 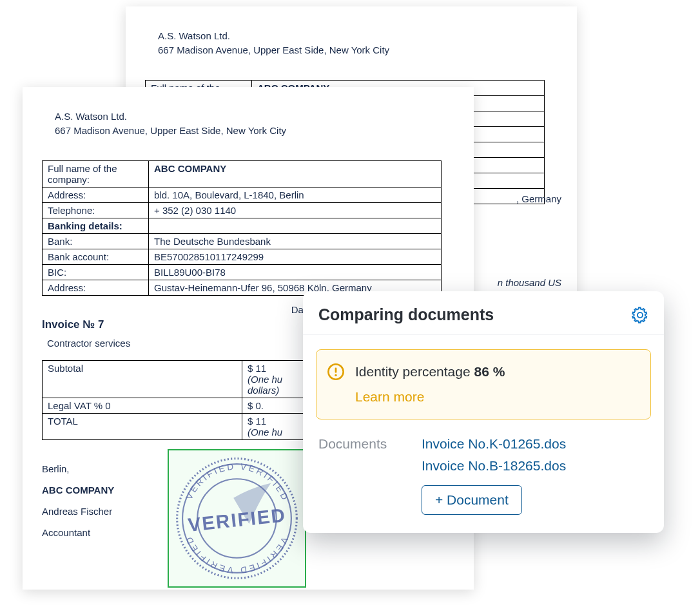 What do you see at coordinates (95, 210) in the screenshot?
I see `table-label: Telephone:` at bounding box center [95, 210].